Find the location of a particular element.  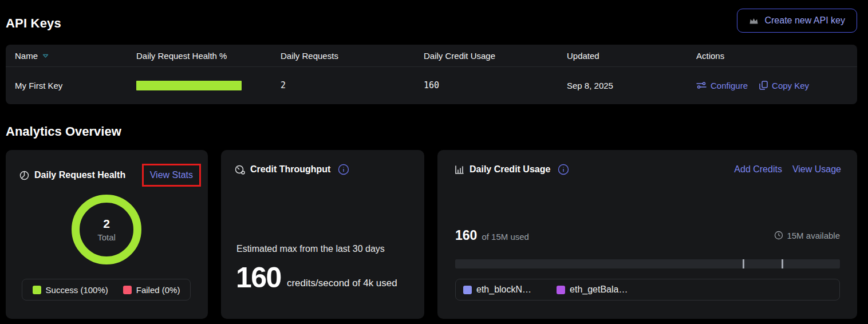

usage-legend: eth_blockN… eth_getBala… is located at coordinates (648, 290).